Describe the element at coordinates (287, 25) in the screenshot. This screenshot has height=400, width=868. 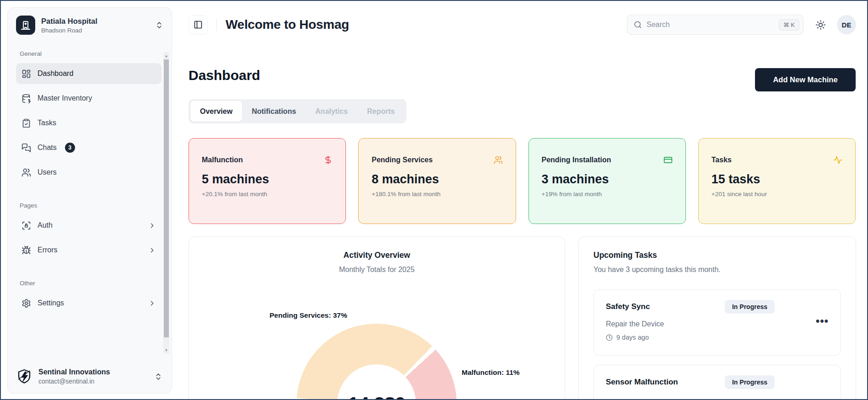
I see `app-title: Welcome to Hosmag` at that location.